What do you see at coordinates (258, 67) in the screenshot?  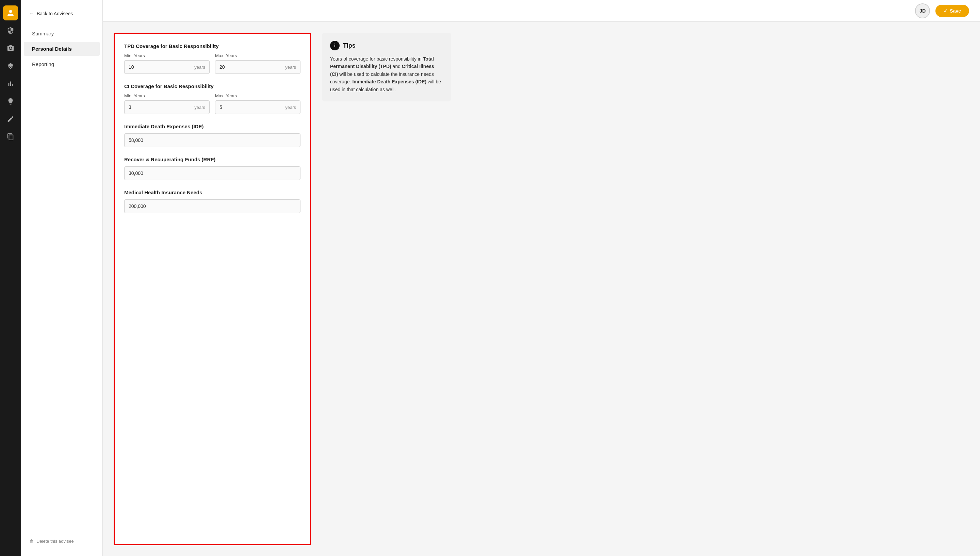 I see `tpd-max-input-wrap: years` at bounding box center [258, 67].